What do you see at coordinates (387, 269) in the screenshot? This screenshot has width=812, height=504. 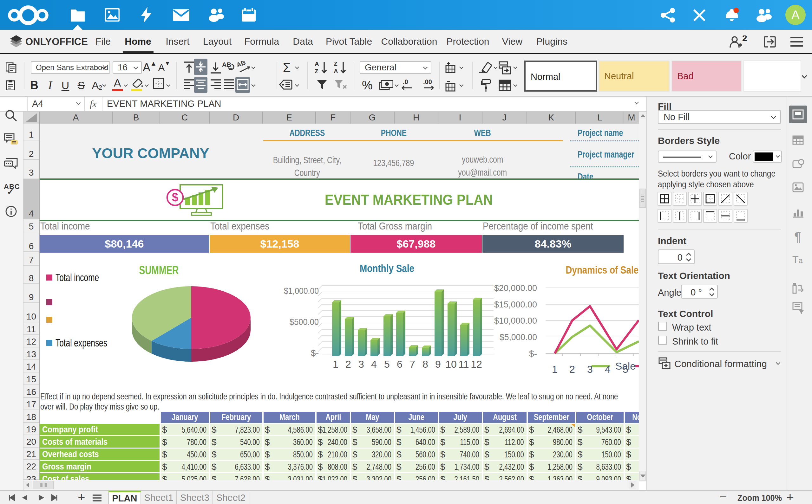 I see `svg-text: Monthly Sale` at bounding box center [387, 269].